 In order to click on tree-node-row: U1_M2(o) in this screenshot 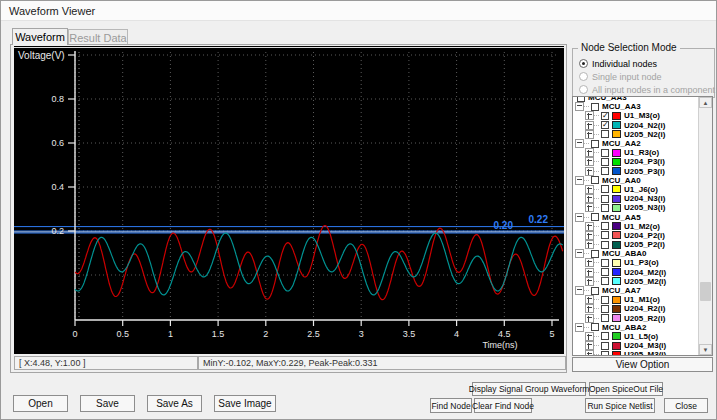, I will do `click(636, 226)`.